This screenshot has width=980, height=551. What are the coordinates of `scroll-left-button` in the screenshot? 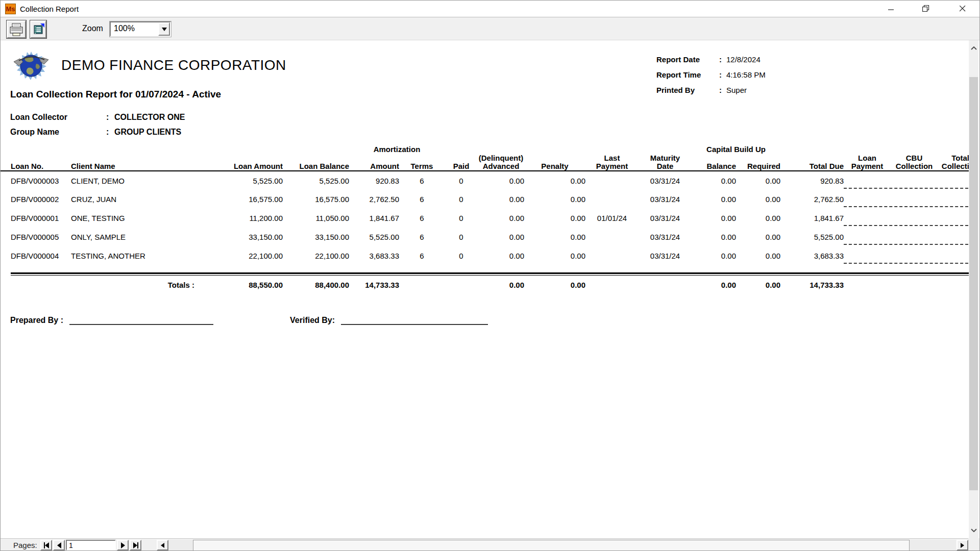 It's located at (162, 545).